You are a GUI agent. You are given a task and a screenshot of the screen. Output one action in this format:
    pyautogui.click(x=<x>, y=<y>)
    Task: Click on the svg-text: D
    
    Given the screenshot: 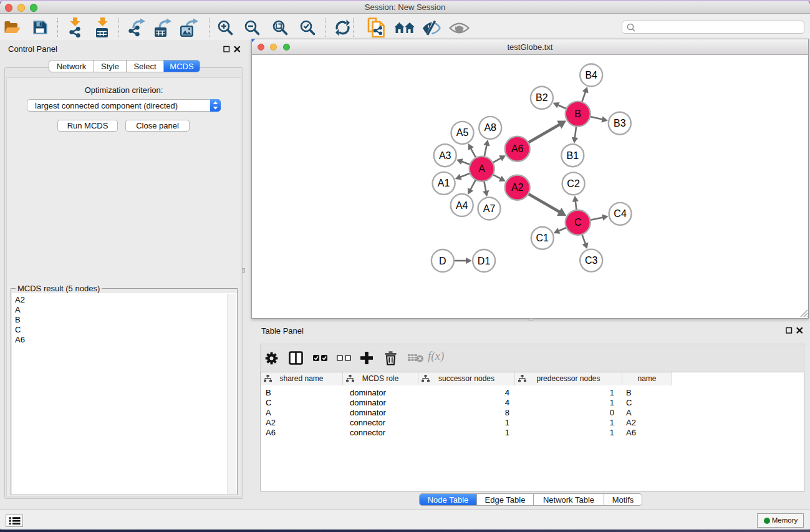 What is the action you would take?
    pyautogui.click(x=443, y=261)
    